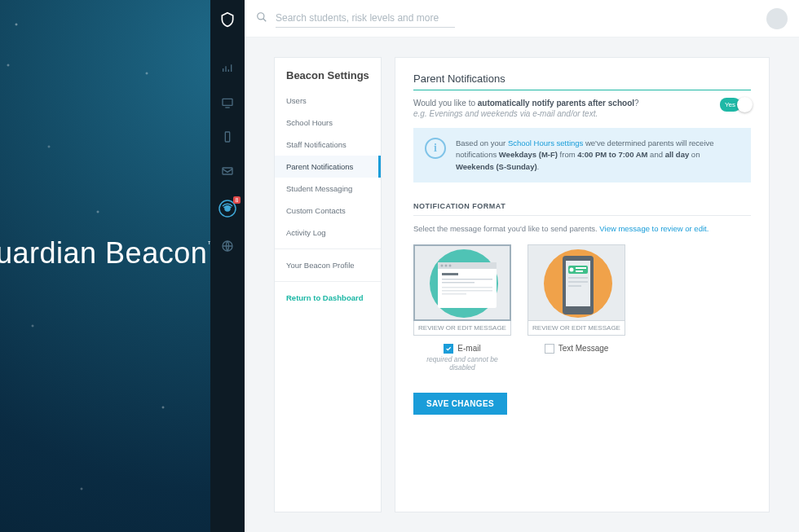 The image size is (799, 532). I want to click on settings-item-student-messaging: Student Messaging, so click(328, 189).